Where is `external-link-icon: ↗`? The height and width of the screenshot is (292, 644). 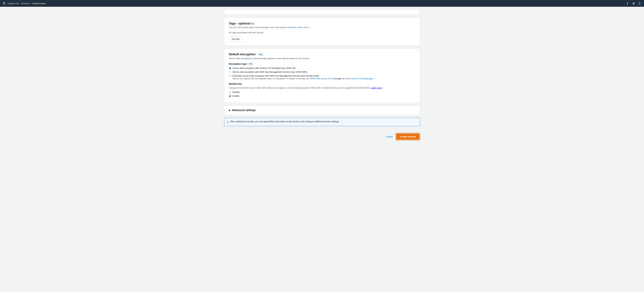 external-link-icon: ↗ is located at coordinates (310, 28).